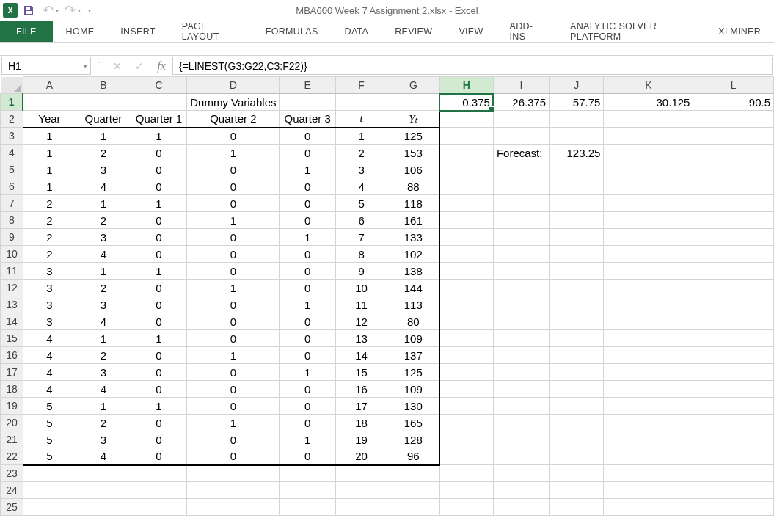  Describe the element at coordinates (49, 456) in the screenshot. I see `cell-A22: 5` at that location.